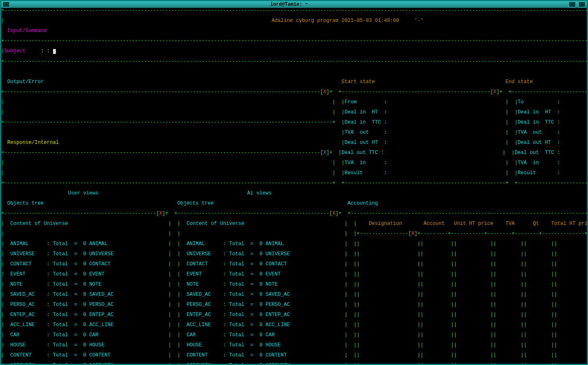 The height and width of the screenshot is (365, 588). Describe the element at coordinates (294, 315) in the screenshot. I see `tree-row-7: | ENTEP_AC : Total = 0 ENTEP_AC | | ENTE…` at that location.